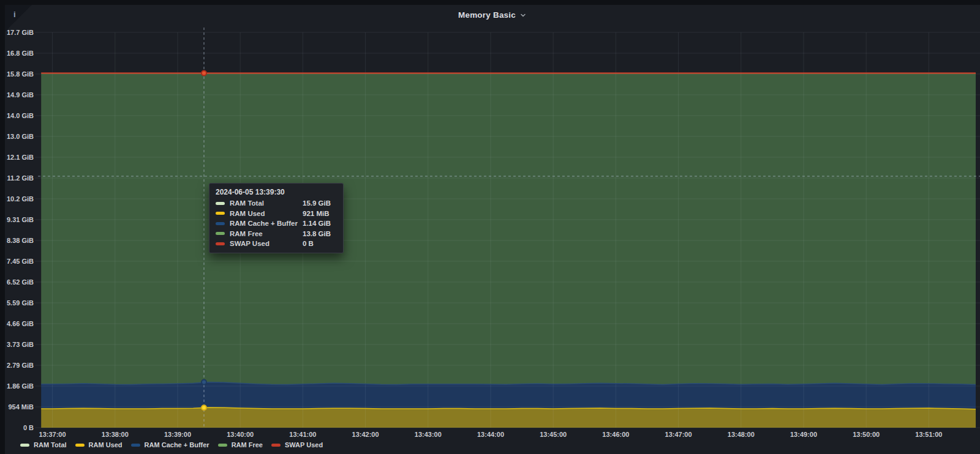 This screenshot has width=980, height=454. What do you see at coordinates (17, 116) in the screenshot?
I see `y-axis-label: 14.0 GiB` at bounding box center [17, 116].